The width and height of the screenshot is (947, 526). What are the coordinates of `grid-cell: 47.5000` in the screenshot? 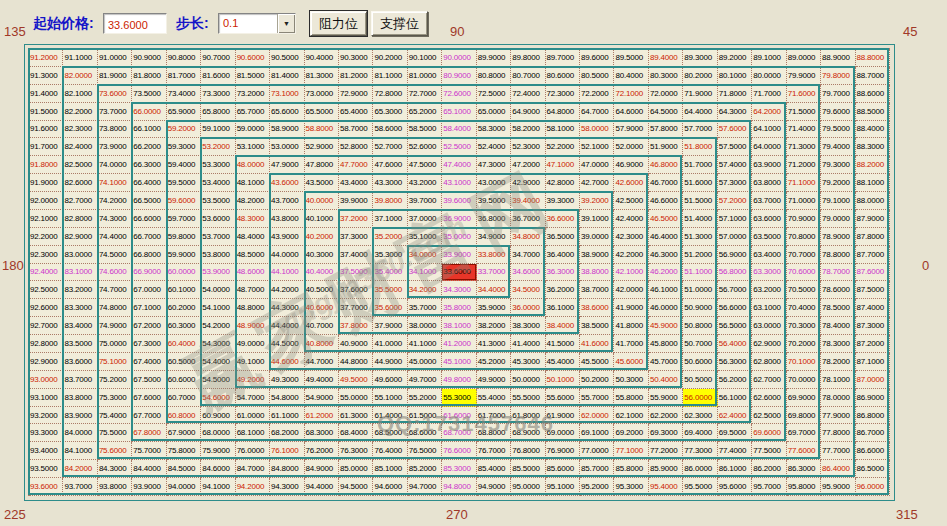 It's located at (425, 165).